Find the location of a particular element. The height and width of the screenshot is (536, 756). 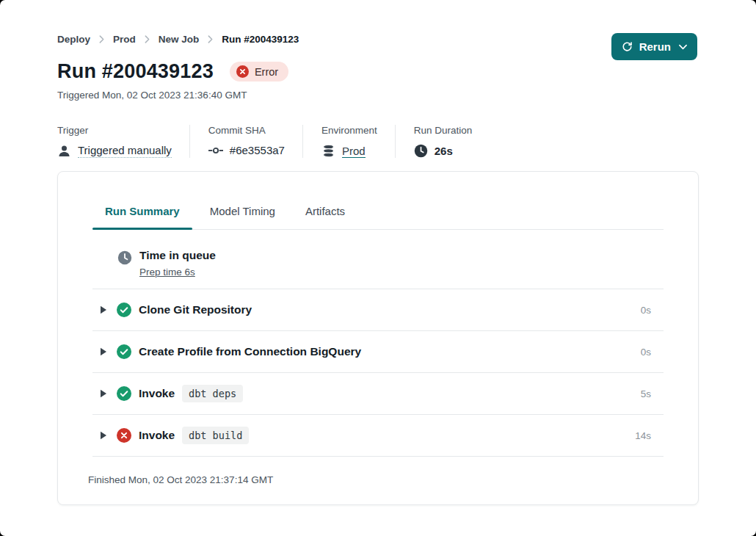

triggered-timestamp: Triggered Mon, 02 Oct 2023 21:36:40 GMT is located at coordinates (377, 95).